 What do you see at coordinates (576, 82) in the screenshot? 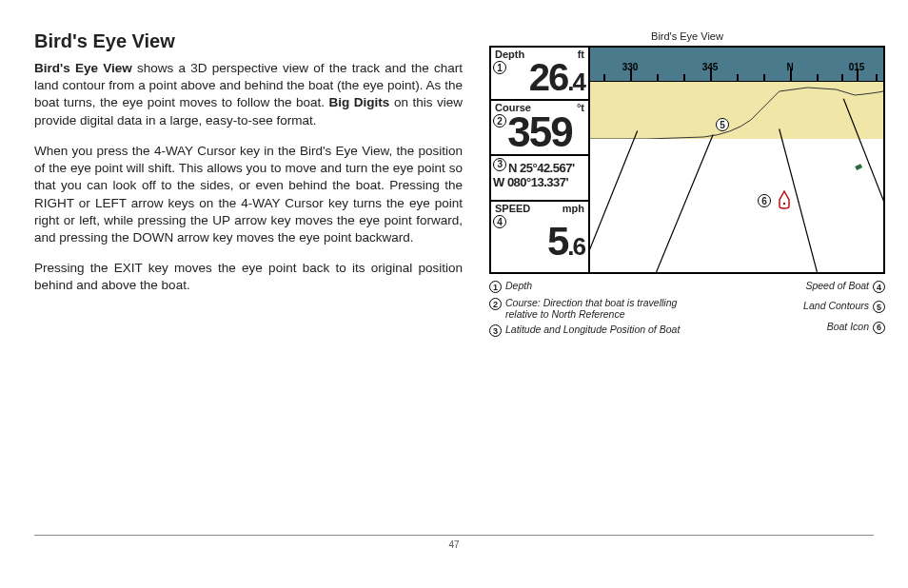
I see `depth-decimal: .4` at bounding box center [576, 82].